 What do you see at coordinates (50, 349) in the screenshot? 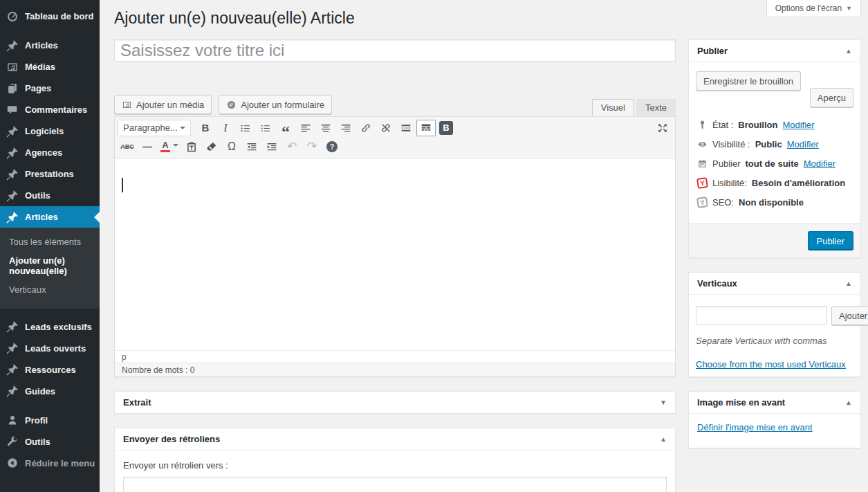
I see `sidebar-item-leads-ouverts: Leads ouverts` at bounding box center [50, 349].